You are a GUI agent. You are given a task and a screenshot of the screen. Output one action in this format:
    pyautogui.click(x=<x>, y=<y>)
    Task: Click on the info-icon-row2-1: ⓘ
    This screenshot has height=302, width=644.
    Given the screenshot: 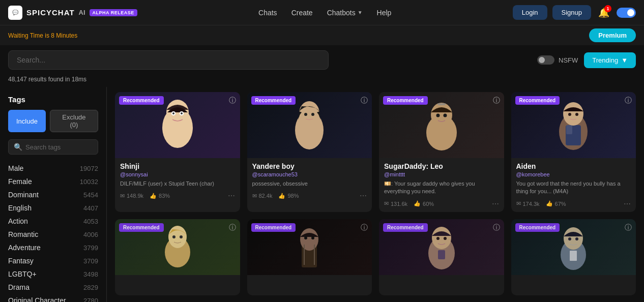 What is the action you would take?
    pyautogui.click(x=232, y=228)
    